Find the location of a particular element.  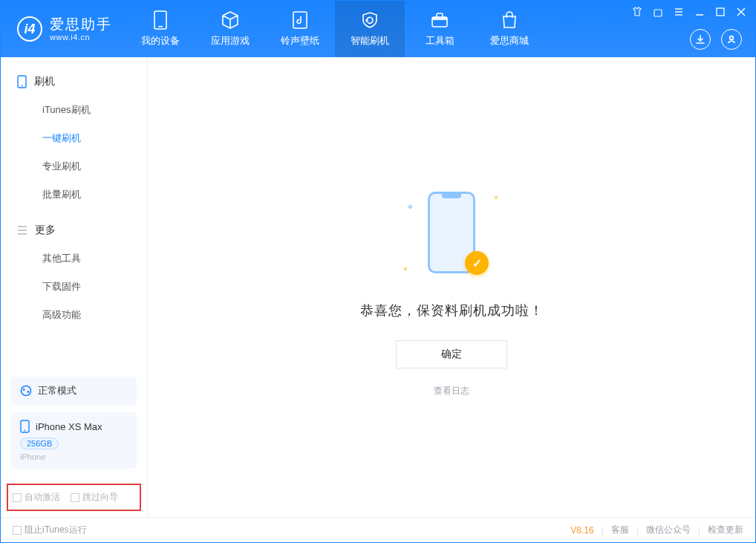

check-icon: ✓ is located at coordinates (477, 263).